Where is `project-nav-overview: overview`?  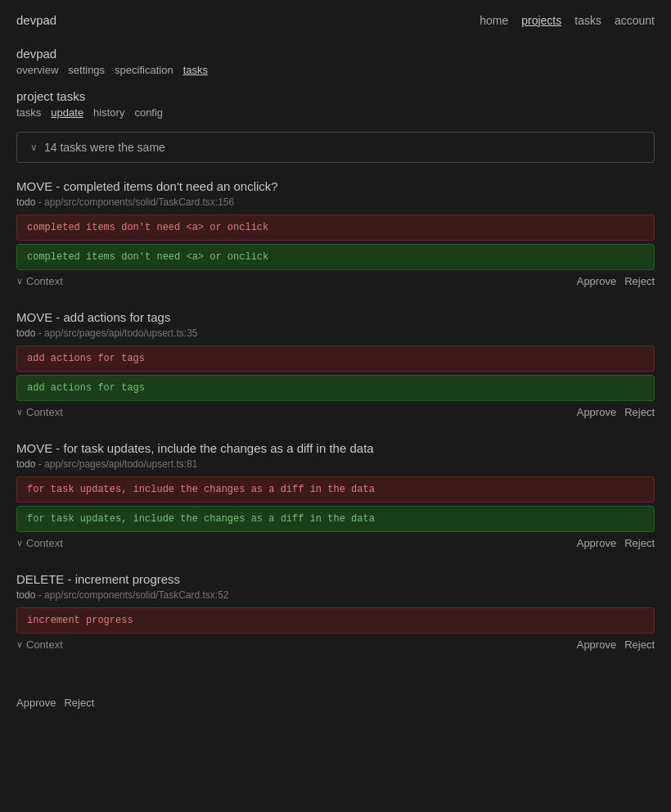 project-nav-overview: overview is located at coordinates (38, 70).